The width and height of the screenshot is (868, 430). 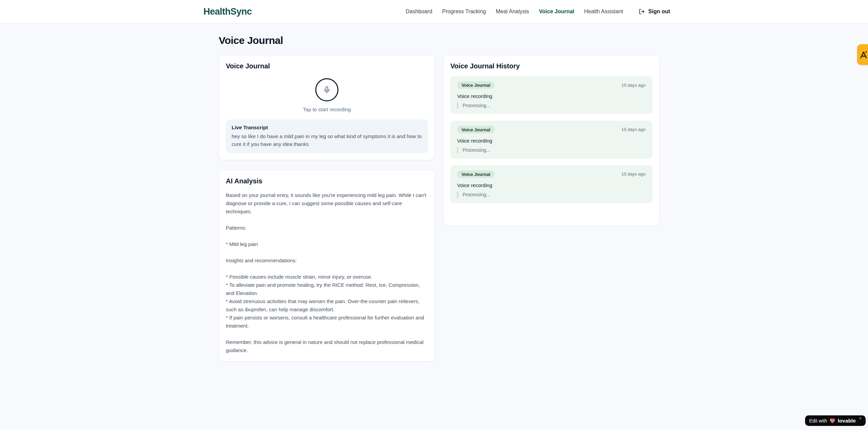 What do you see at coordinates (861, 418) in the screenshot?
I see `close-icon: ×` at bounding box center [861, 418].